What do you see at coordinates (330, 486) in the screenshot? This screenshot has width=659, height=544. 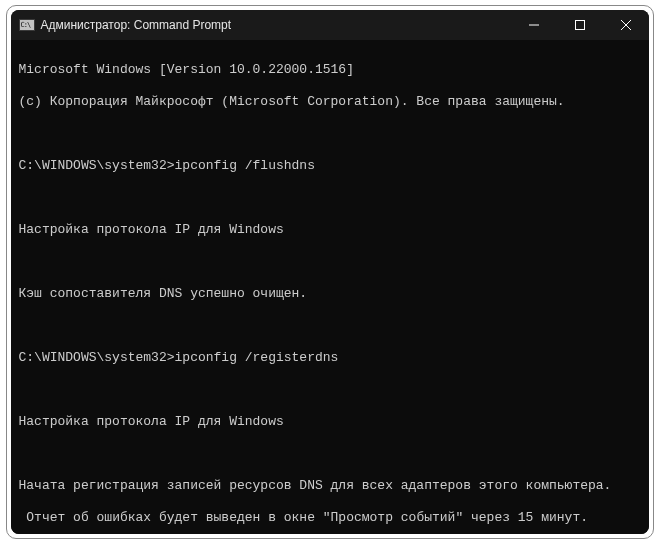 I see `output-line: Начата регистрация записей ресурсов DNS …` at bounding box center [330, 486].